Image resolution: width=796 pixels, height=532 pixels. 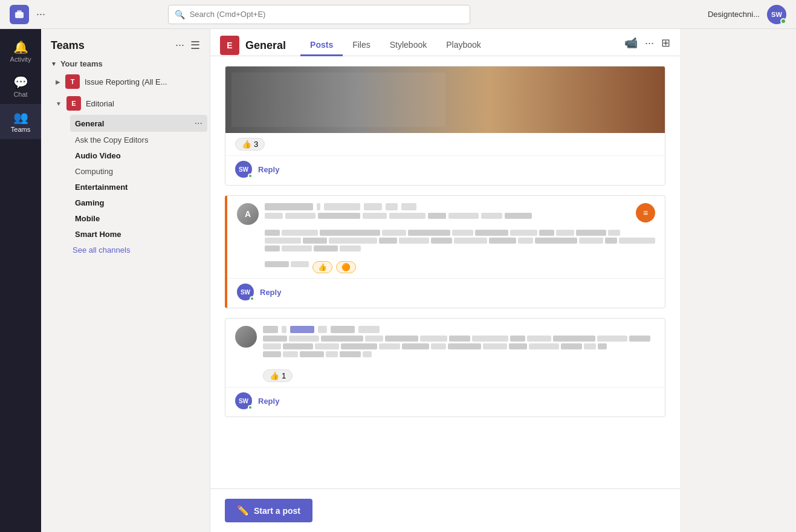 I want to click on chevron-right-icon: ▶, so click(x=58, y=82).